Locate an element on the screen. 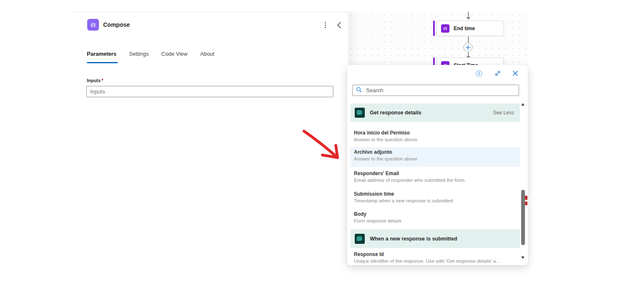  close-icon is located at coordinates (515, 73).